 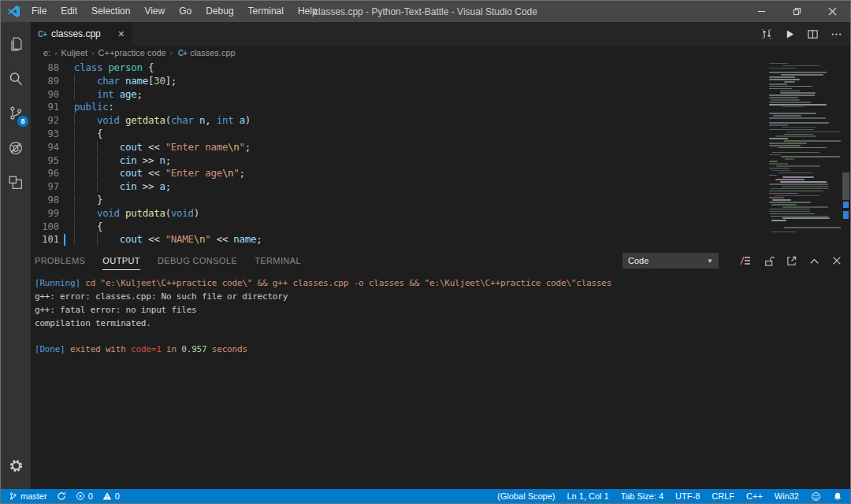 I want to click on line-number: 99, so click(x=45, y=214).